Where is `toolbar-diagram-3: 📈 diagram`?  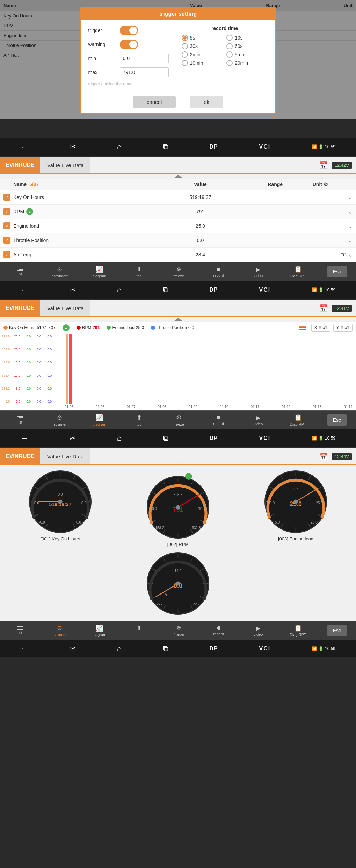
toolbar-diagram-3: 📈 diagram is located at coordinates (99, 420).